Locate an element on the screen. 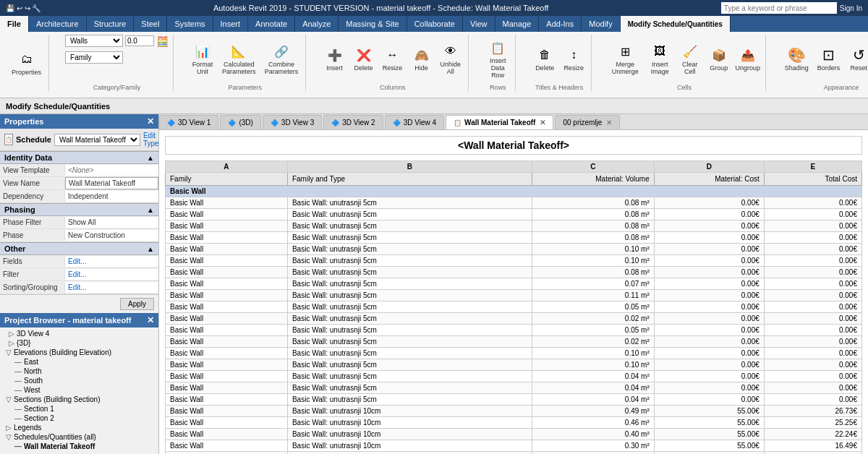  borders-button: ⊡ Borders is located at coordinates (829, 59).